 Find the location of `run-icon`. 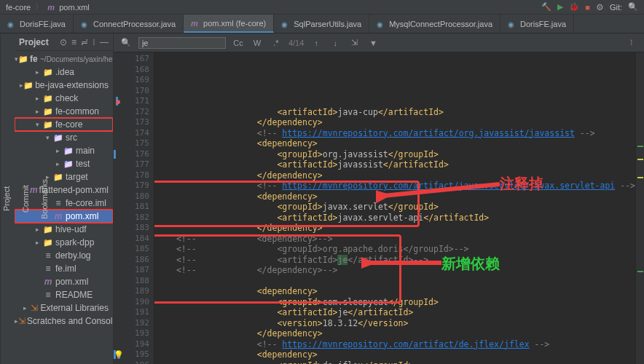

run-icon is located at coordinates (560, 7).